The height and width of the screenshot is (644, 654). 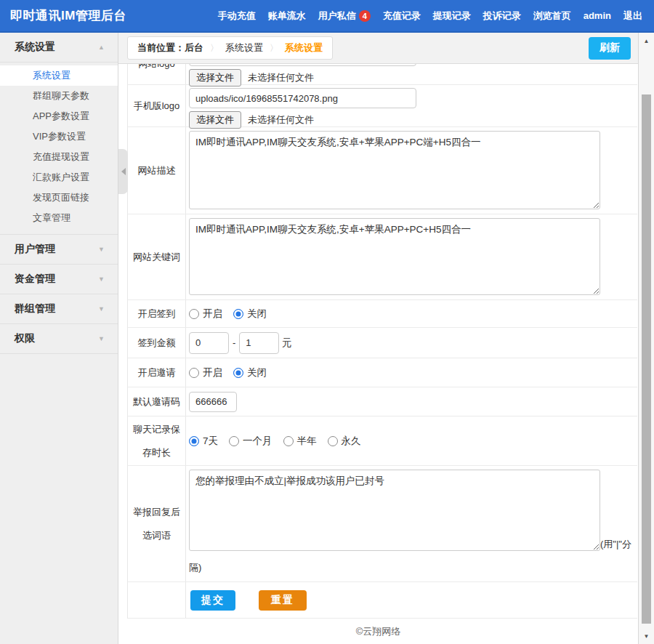 I want to click on report-reply-hint: (用"|"分, so click(x=616, y=544).